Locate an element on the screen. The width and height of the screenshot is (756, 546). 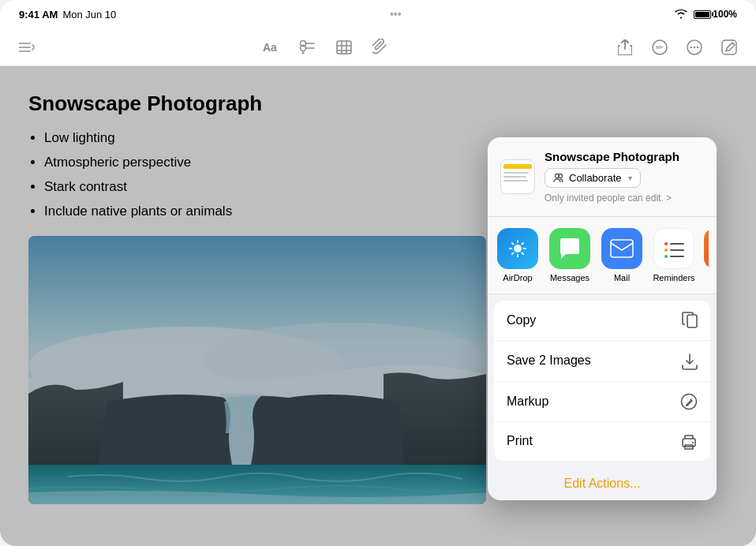
reminders-label: Reminders is located at coordinates (674, 278).